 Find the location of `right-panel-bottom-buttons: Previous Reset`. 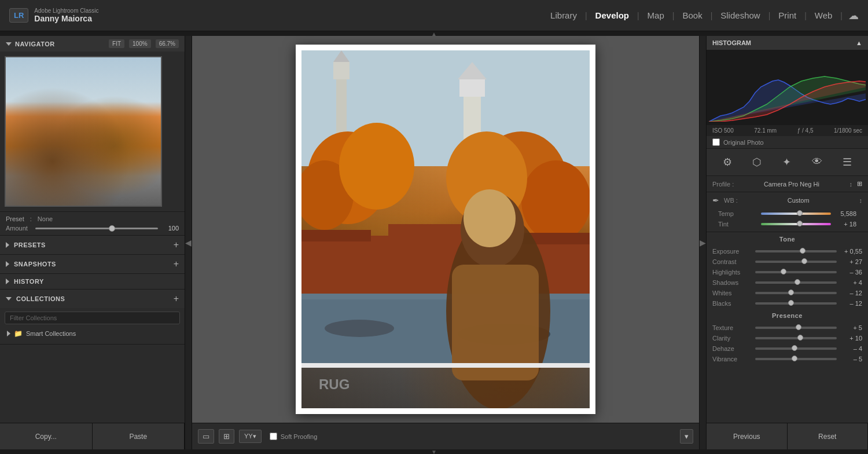

right-panel-bottom-buttons: Previous Reset is located at coordinates (787, 436).